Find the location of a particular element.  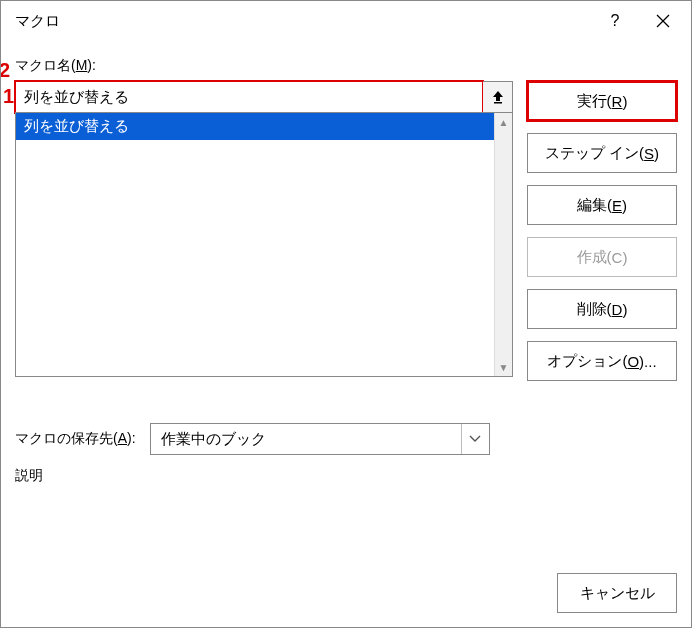

run-button: 実行(R) is located at coordinates (602, 101).